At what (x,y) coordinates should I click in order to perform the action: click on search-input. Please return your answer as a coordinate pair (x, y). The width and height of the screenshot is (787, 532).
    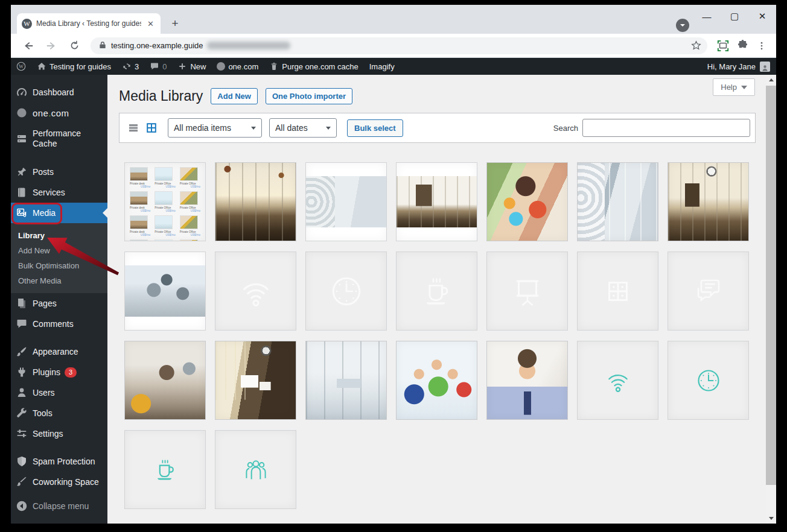
    Looking at the image, I should click on (666, 128).